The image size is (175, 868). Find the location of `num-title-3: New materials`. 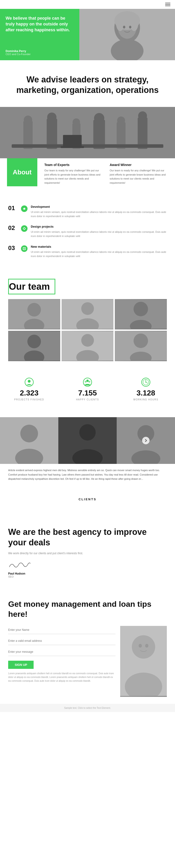

num-title-3: New materials is located at coordinates (99, 247).